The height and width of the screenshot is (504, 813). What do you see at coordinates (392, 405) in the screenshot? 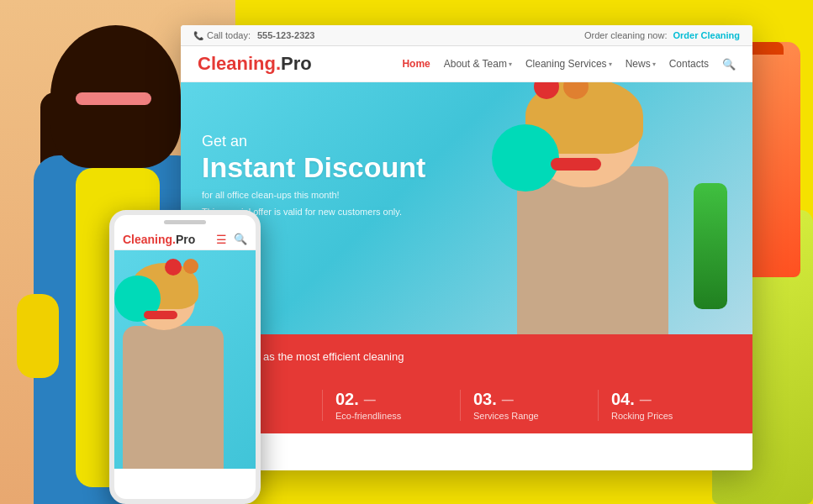
I see `stat-02: 02. — Eco-friendliness` at bounding box center [392, 405].